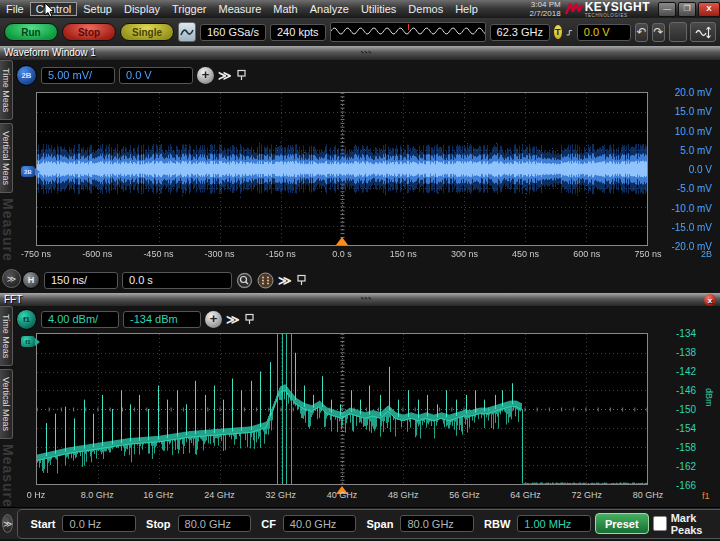 This screenshot has height=541, width=720. Describe the element at coordinates (360, 53) in the screenshot. I see `waveform-window-titlebar: Waveform Window 1 ⋯` at that location.